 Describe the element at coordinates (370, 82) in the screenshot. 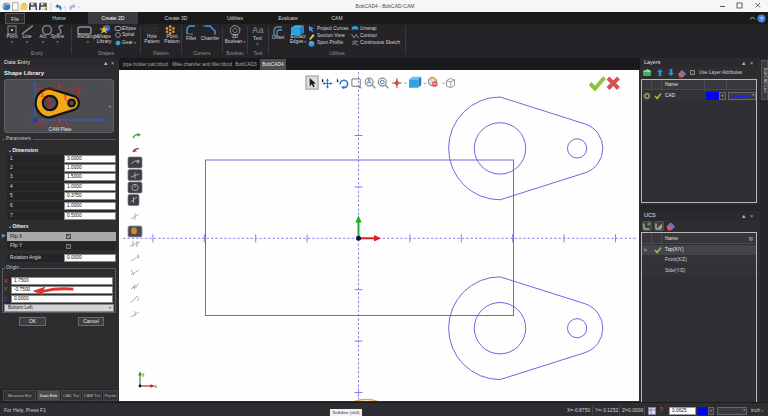

I see `svg-text: A` at that location.